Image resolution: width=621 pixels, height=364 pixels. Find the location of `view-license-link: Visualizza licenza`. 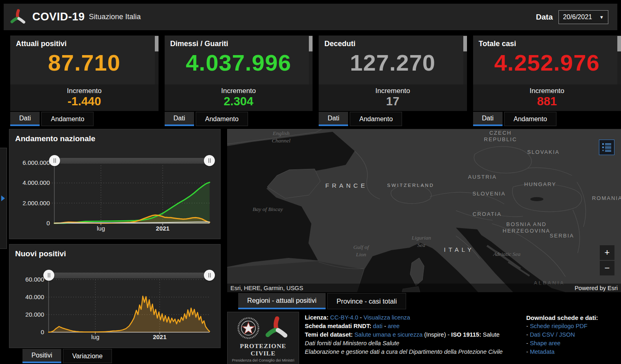

view-license-link: Visualizza licenza is located at coordinates (387, 317).